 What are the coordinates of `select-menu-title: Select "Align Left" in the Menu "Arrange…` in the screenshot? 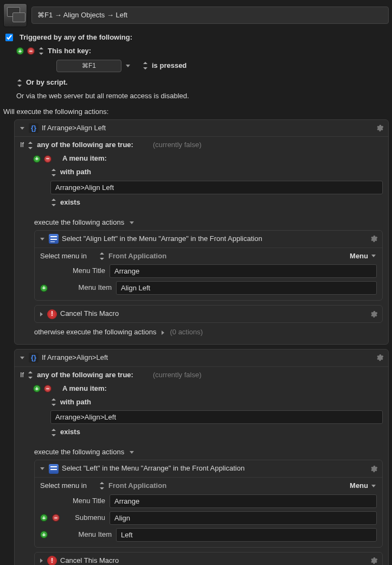 It's located at (162, 239).